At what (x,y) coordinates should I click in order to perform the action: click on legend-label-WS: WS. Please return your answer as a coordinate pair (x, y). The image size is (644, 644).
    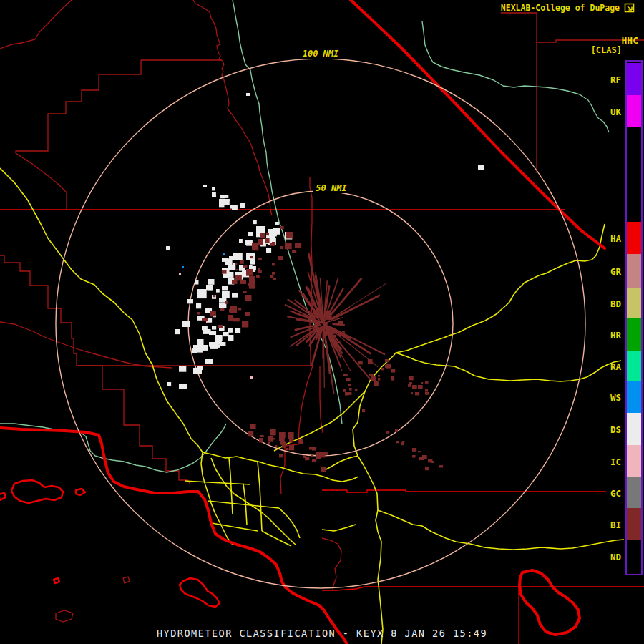
    Looking at the image, I should click on (615, 398).